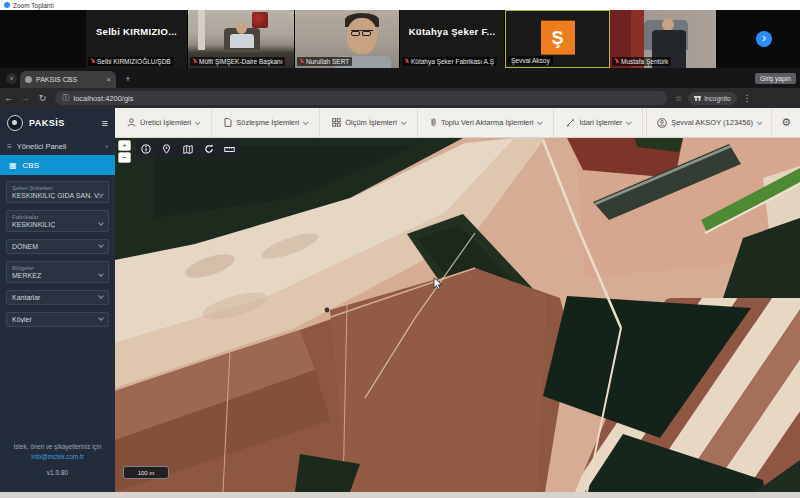 This screenshot has height=498, width=800. What do you see at coordinates (166, 149) in the screenshot?
I see `location-button` at bounding box center [166, 149].